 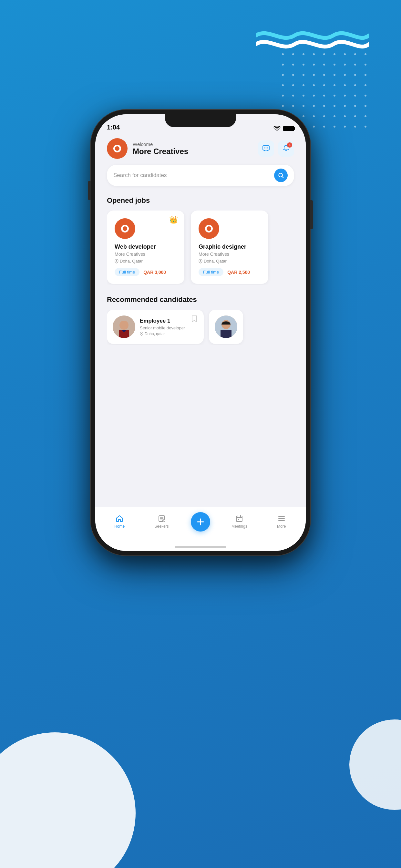 I want to click on job-type-1: Full time, so click(x=127, y=272).